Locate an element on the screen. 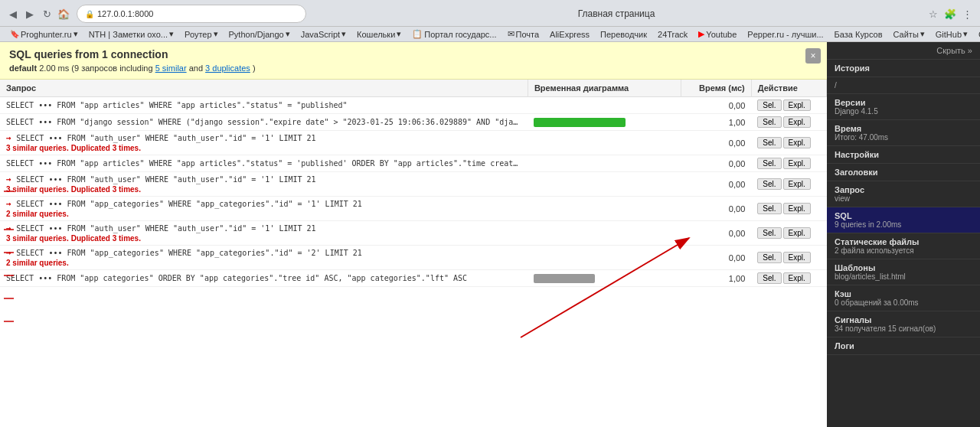 Image resolution: width=980 pixels, height=427 pixels. table-row: → SELECT ••• FROM "app_categories" WHERE… is located at coordinates (413, 258).